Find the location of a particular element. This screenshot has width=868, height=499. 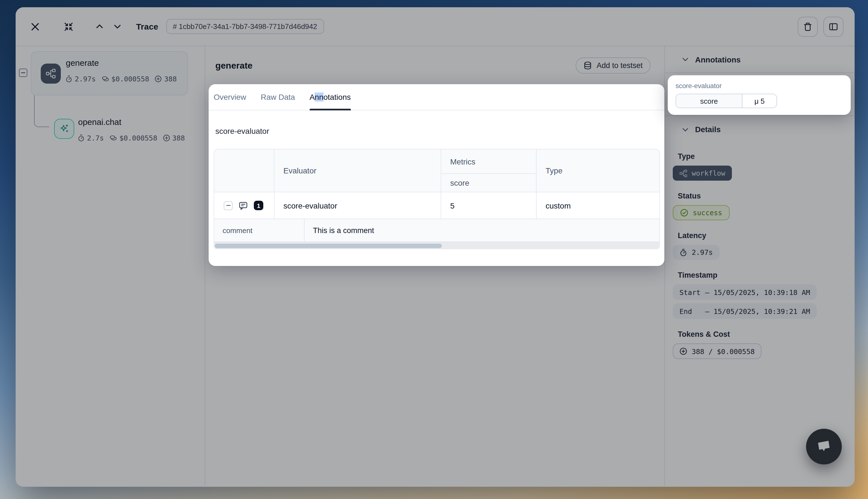

add-to-testset-button: Add to testset is located at coordinates (613, 66).